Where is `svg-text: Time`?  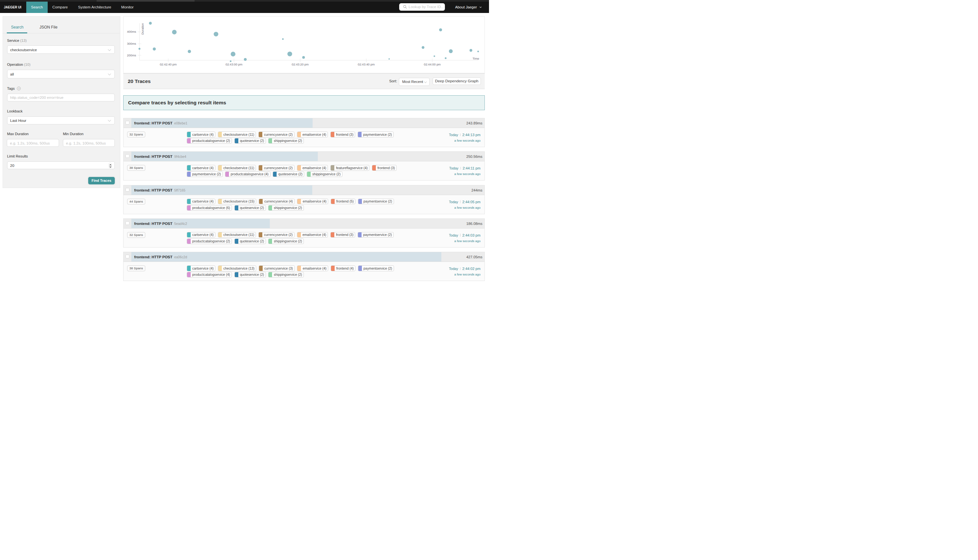
svg-text: Time is located at coordinates (476, 58).